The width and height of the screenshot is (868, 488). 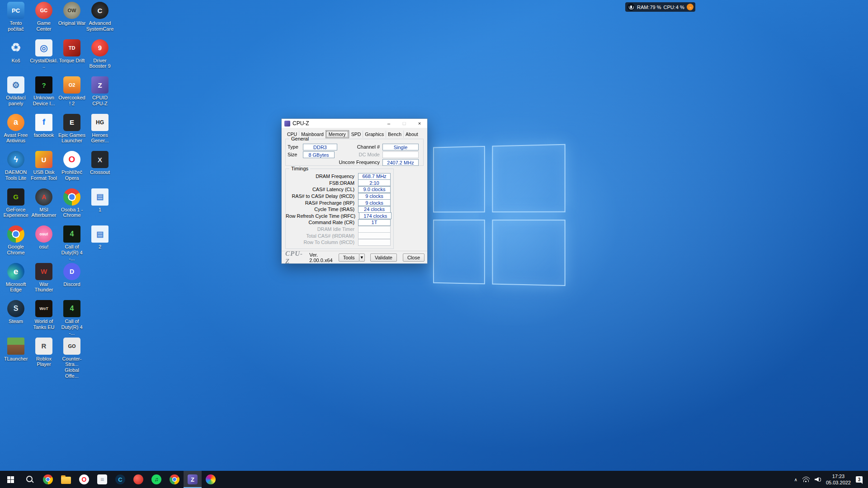 What do you see at coordinates (84, 479) in the screenshot?
I see `taskbar-opera-icon: O` at bounding box center [84, 479].